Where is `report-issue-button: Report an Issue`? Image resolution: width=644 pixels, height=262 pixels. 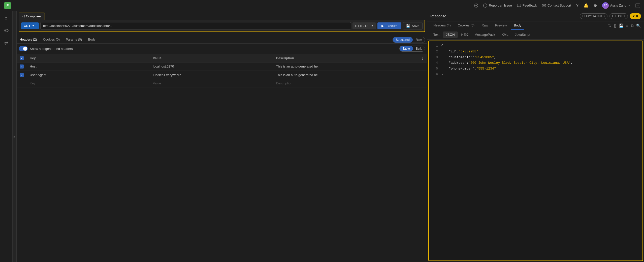
report-issue-button: Report an Issue is located at coordinates (498, 6).